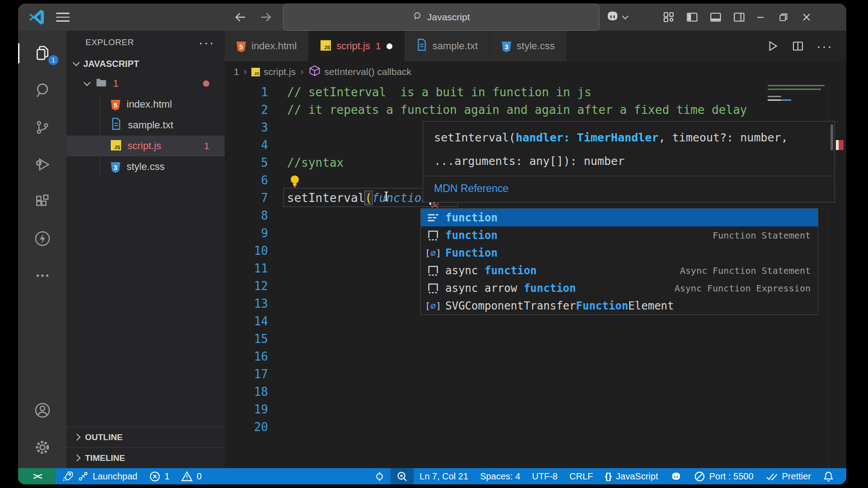  What do you see at coordinates (581, 476) in the screenshot?
I see `status-eol: CRLF` at bounding box center [581, 476].